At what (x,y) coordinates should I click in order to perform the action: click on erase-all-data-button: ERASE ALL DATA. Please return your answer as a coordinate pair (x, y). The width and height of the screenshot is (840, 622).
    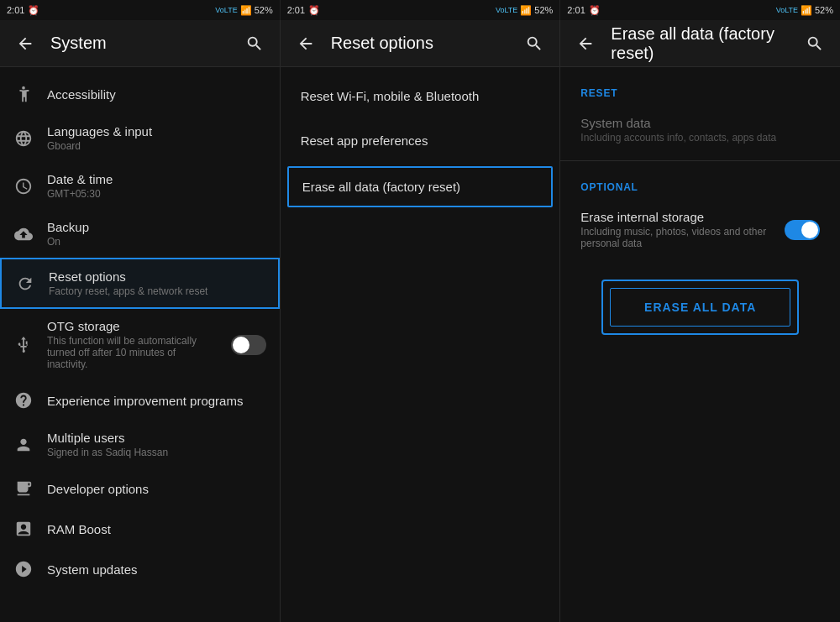
    Looking at the image, I should click on (701, 307).